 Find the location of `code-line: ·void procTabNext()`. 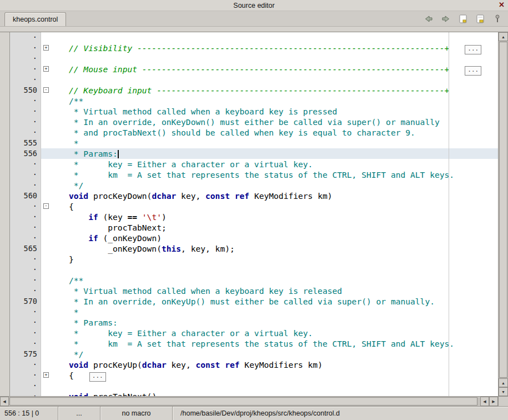

code-line: ·void procTabNext() is located at coordinates (254, 393).